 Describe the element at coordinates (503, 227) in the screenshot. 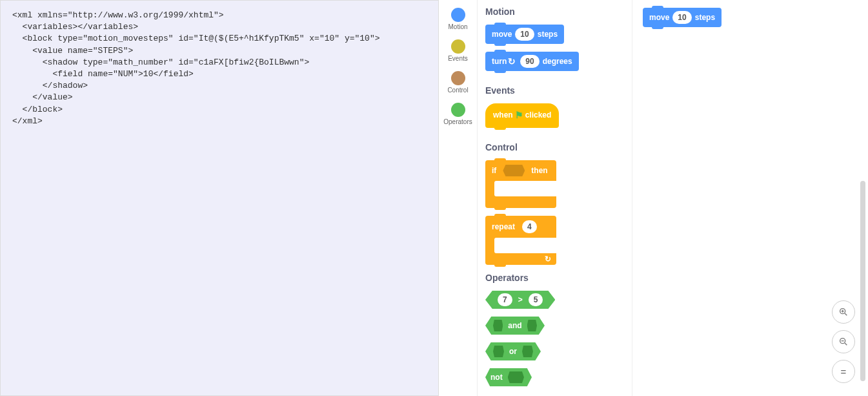

I see `block-label: repeat` at that location.